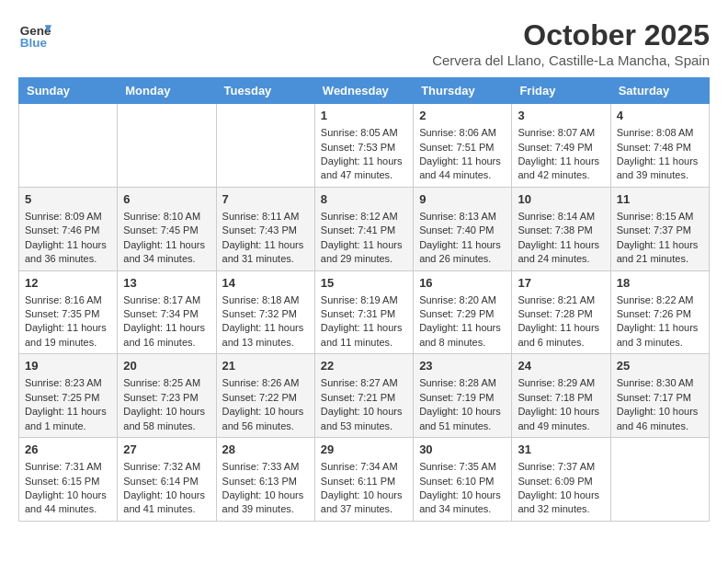 Image resolution: width=728 pixels, height=563 pixels. What do you see at coordinates (660, 200) in the screenshot?
I see `day-number: 11` at bounding box center [660, 200].